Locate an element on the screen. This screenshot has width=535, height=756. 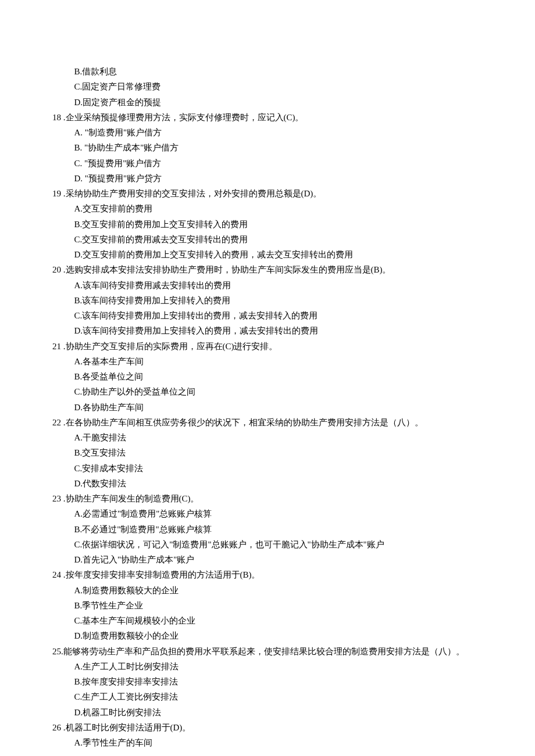
option-line: B.按年度安排安排率安排法 is located at coordinates (276, 682).